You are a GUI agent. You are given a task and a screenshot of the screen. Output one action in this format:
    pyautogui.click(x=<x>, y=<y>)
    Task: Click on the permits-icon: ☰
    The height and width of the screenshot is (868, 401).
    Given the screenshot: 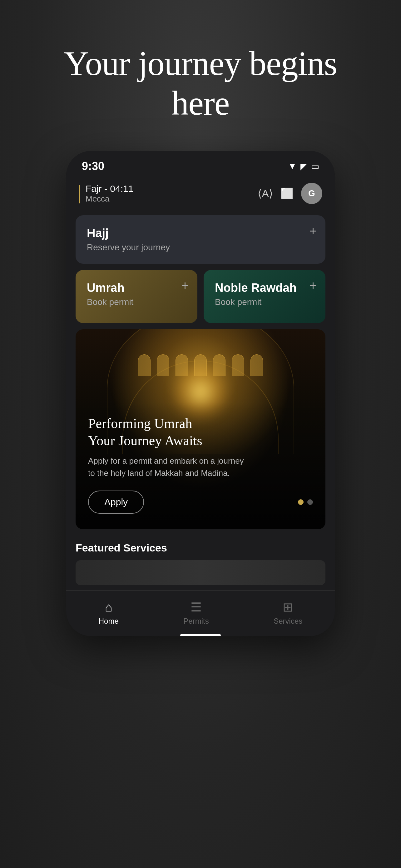 What is the action you would take?
    pyautogui.click(x=196, y=607)
    